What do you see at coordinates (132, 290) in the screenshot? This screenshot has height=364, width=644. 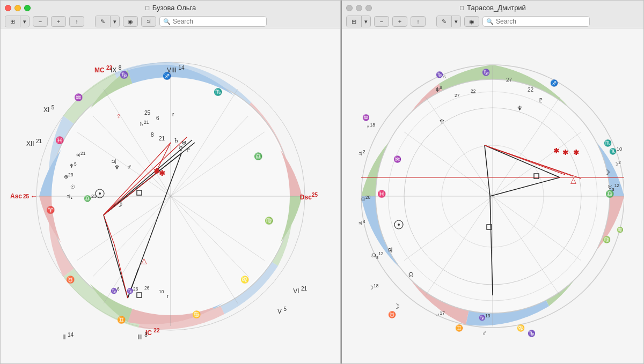 I see `bottom-deg-2: ♑26` at bounding box center [132, 290].